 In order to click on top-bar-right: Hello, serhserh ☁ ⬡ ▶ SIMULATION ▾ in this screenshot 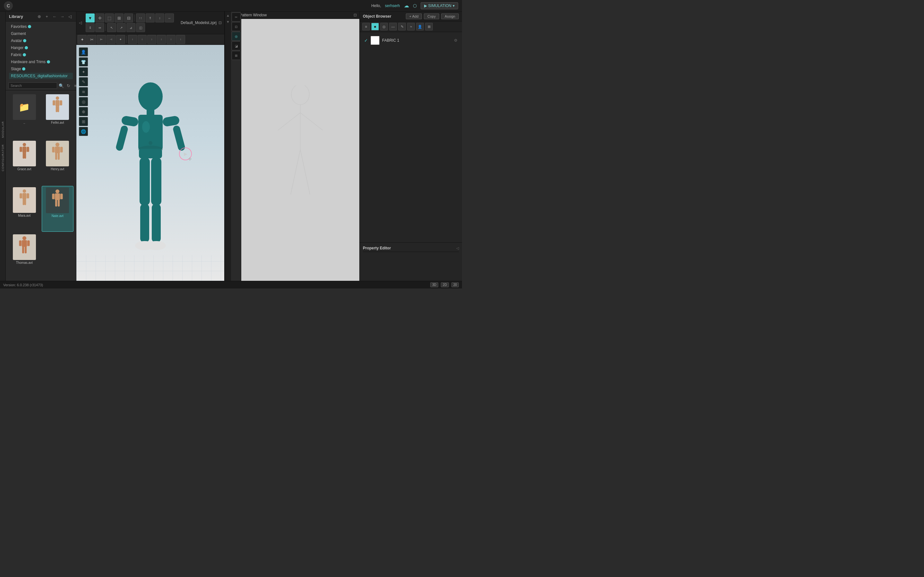, I will do `click(415, 6)`.